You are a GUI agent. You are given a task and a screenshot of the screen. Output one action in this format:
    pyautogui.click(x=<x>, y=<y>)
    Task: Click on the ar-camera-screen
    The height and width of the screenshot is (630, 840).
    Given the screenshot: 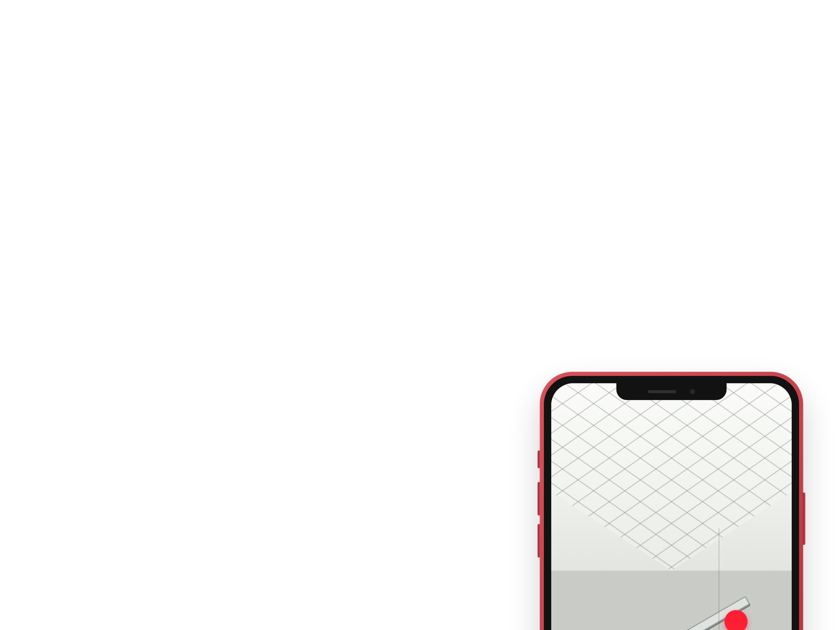 What is the action you would take?
    pyautogui.click(x=671, y=507)
    